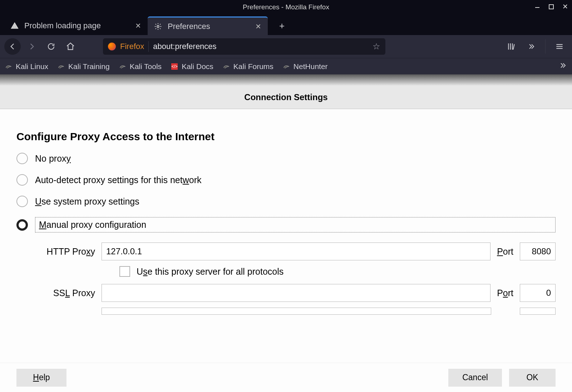 Image resolution: width=572 pixels, height=392 pixels. Describe the element at coordinates (551, 7) in the screenshot. I see `window-controls` at that location.